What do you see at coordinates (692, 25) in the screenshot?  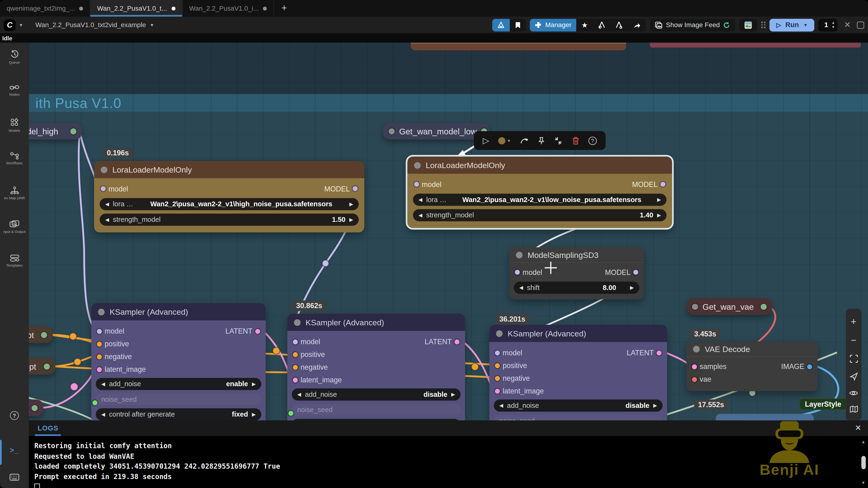 I see `show-image-feed-button: Show Image Feed` at bounding box center [692, 25].